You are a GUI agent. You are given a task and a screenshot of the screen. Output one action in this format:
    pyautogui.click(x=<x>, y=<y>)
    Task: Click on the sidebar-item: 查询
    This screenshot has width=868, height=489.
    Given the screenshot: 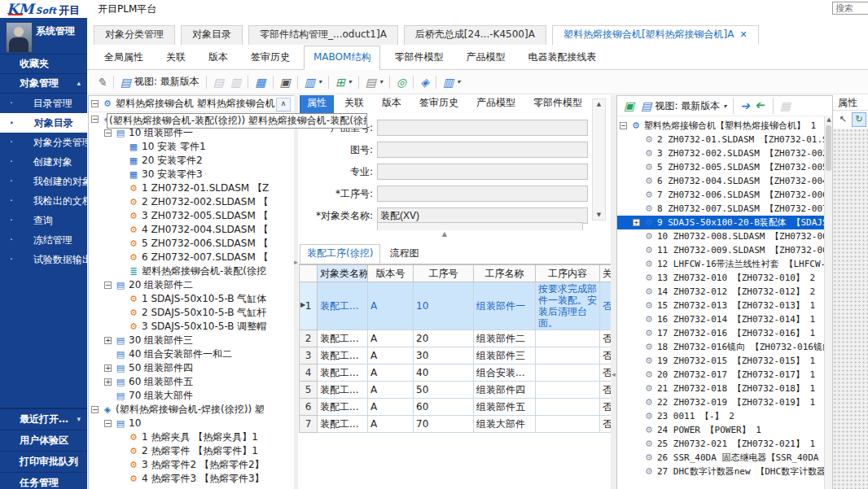 What is the action you would take?
    pyautogui.click(x=44, y=220)
    